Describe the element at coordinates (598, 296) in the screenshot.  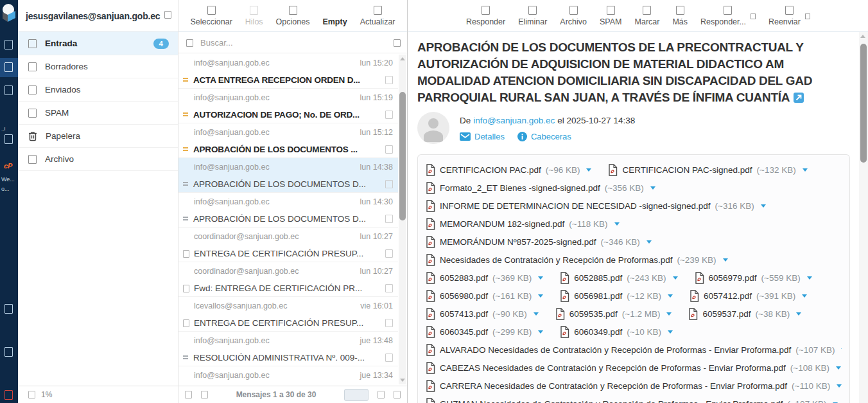
I see `attachment-name: 6056981.pdf` at that location.